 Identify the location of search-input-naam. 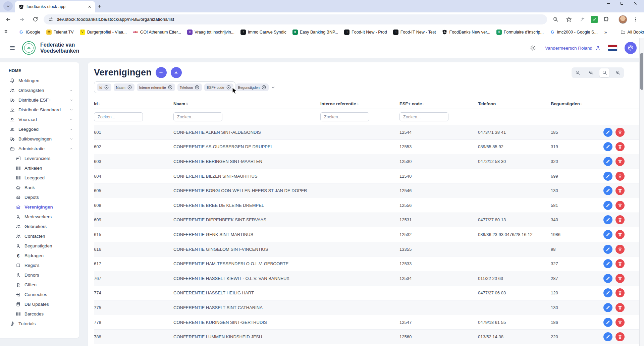
(198, 117).